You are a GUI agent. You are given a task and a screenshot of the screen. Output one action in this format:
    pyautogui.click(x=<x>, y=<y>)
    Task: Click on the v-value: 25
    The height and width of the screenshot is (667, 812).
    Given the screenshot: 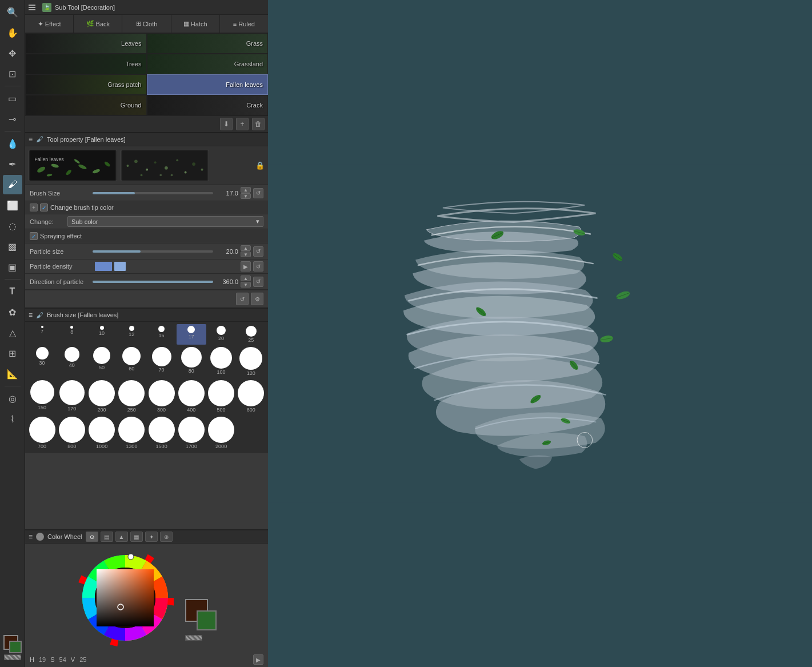 What is the action you would take?
    pyautogui.click(x=83, y=660)
    